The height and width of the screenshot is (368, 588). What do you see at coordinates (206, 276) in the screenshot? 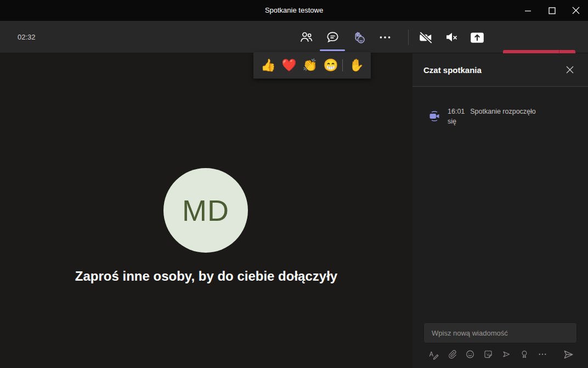
I see `invite-message: Zaproś inne osoby, by do ciebie dołączył…` at bounding box center [206, 276].